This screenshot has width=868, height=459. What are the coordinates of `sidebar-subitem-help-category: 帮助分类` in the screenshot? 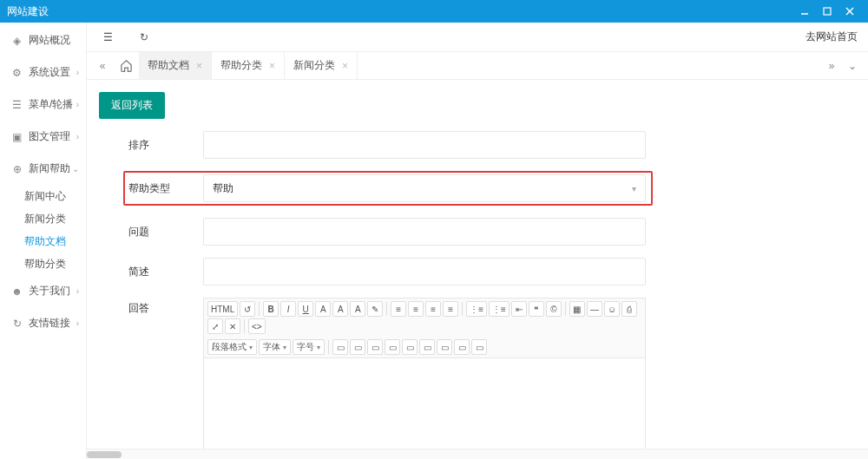 It's located at (43, 264).